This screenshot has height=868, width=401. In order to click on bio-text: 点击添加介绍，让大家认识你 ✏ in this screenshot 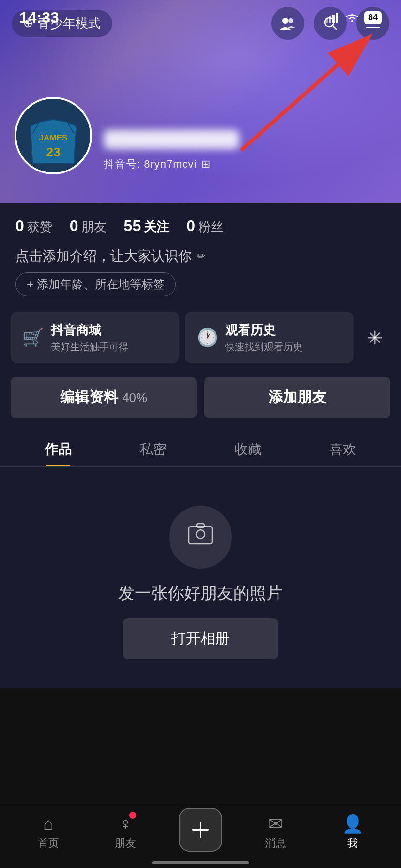, I will do `click(200, 256)`.